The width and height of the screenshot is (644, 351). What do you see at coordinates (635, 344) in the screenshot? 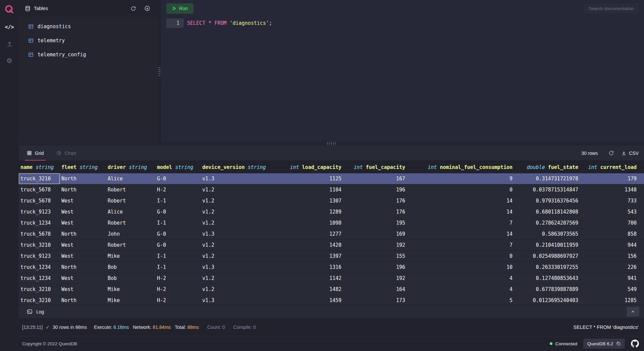
I see `github-link` at bounding box center [635, 344].